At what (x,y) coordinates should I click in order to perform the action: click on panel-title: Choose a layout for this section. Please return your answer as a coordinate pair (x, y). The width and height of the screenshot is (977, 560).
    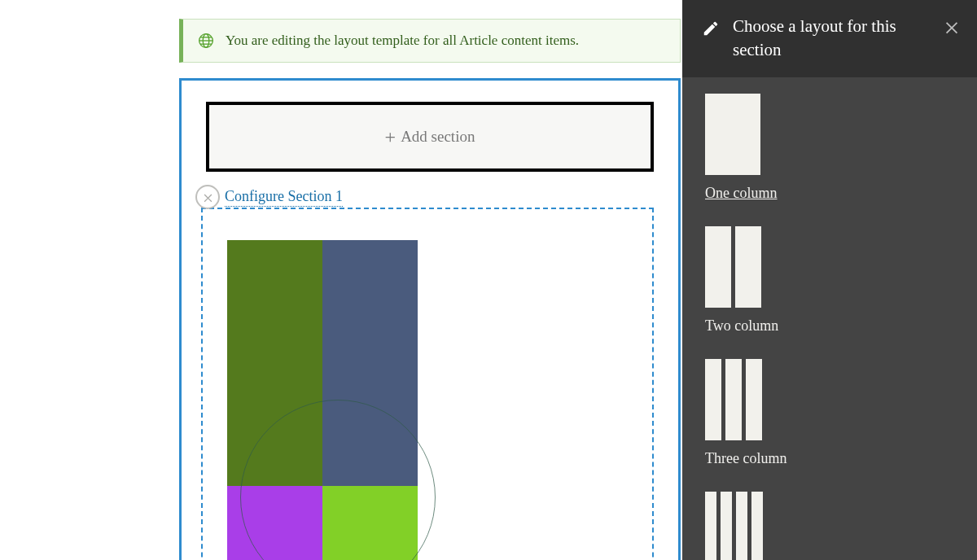
    Looking at the image, I should click on (834, 39).